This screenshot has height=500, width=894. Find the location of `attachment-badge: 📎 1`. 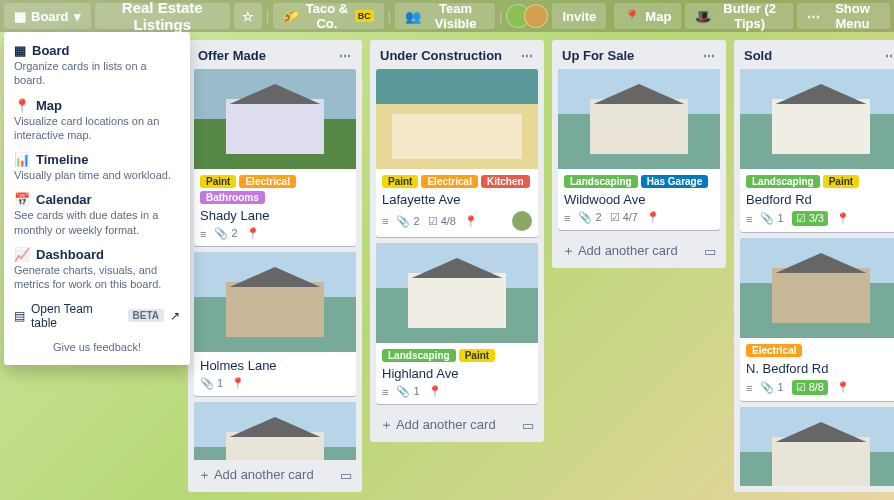

attachment-badge: 📎 1 is located at coordinates (408, 392).